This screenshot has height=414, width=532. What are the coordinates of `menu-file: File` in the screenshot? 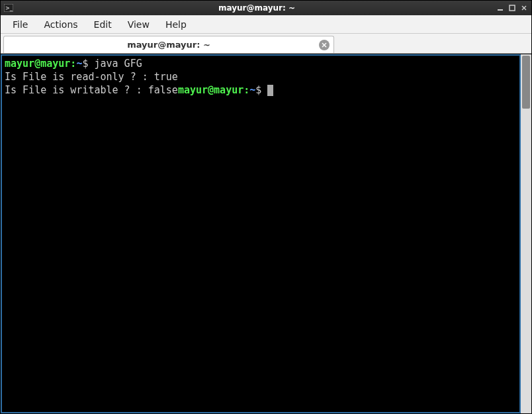 It's located at (20, 25).